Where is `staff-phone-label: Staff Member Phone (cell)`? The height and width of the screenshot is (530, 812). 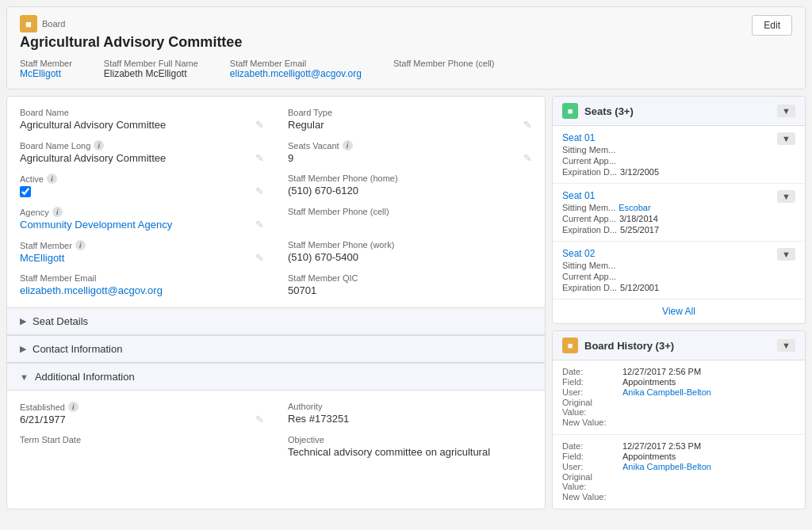
staff-phone-label: Staff Member Phone (cell) is located at coordinates (444, 63).